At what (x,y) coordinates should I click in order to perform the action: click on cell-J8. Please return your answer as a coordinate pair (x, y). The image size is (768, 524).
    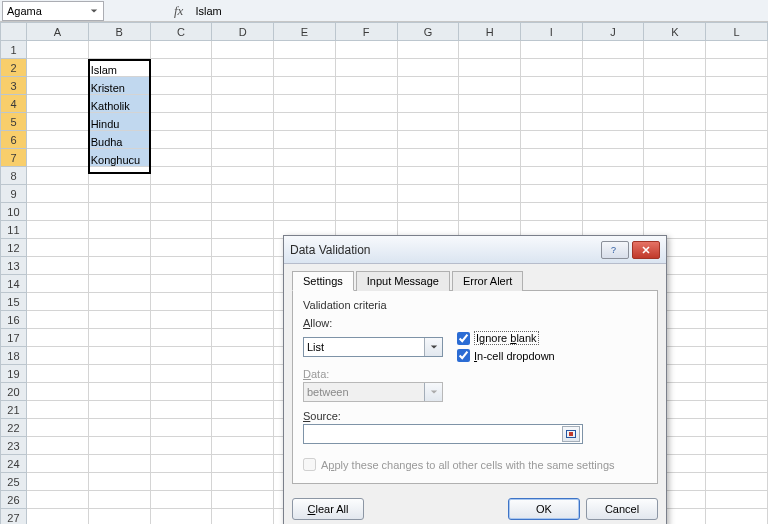
    Looking at the image, I should click on (613, 176).